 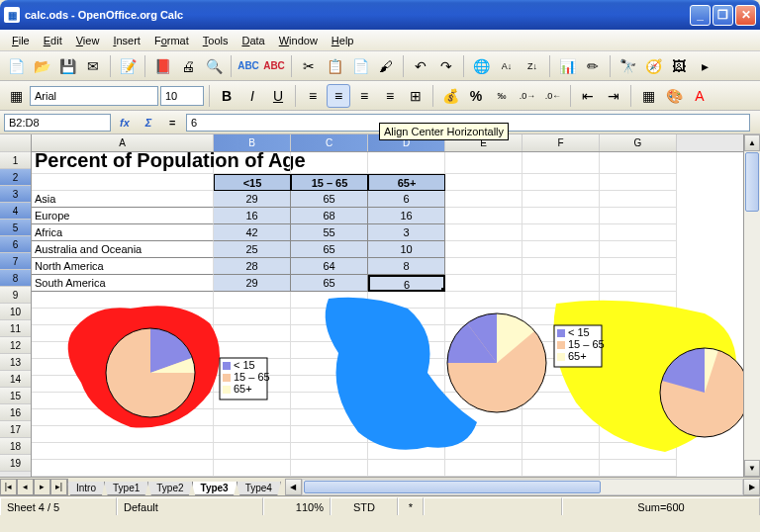 I want to click on copy-button: 📋, so click(x=334, y=66).